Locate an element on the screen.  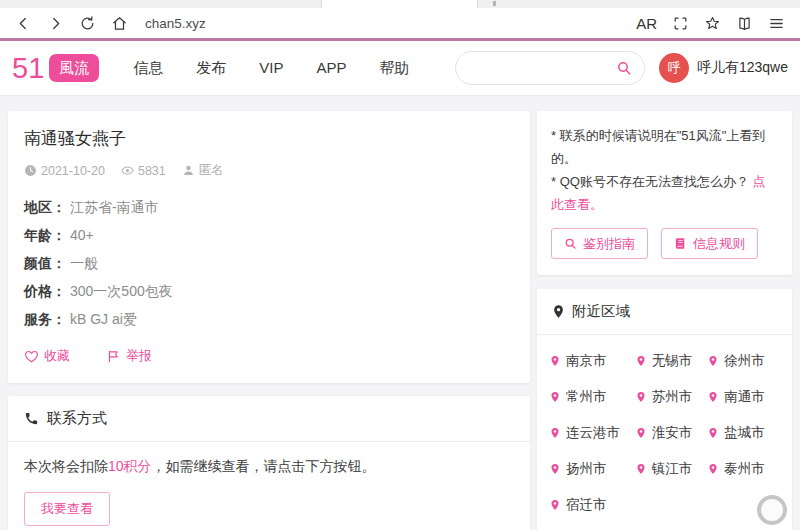
field-row: 价格：300一次500包夜 is located at coordinates (269, 291).